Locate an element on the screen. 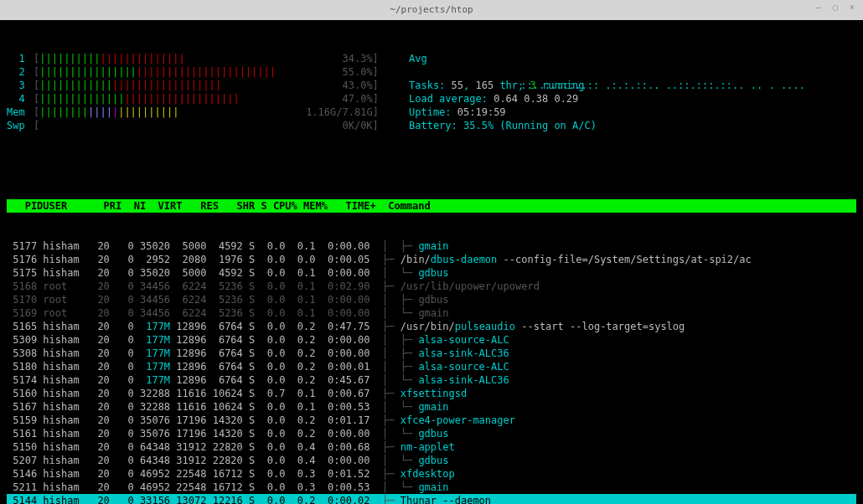 The width and height of the screenshot is (863, 504). info-line-6: Uptime: 05:19:59 is located at coordinates (610, 112).